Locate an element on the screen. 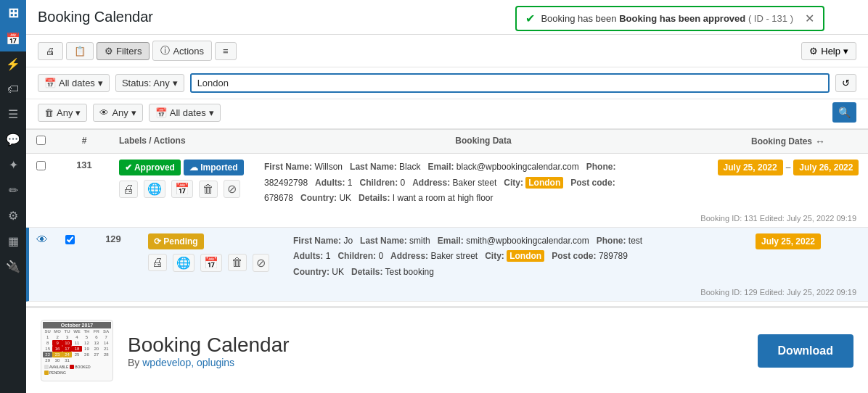  help-chevron-icon: ▾ is located at coordinates (846, 51).